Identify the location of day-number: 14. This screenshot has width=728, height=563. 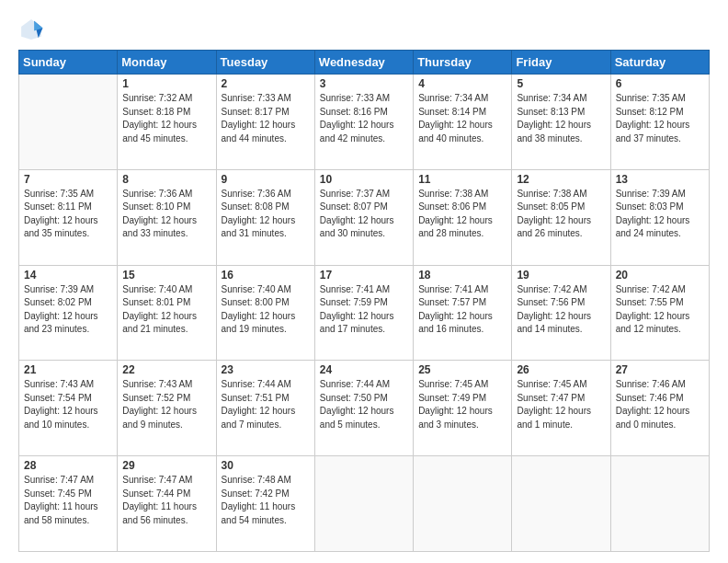
(68, 275).